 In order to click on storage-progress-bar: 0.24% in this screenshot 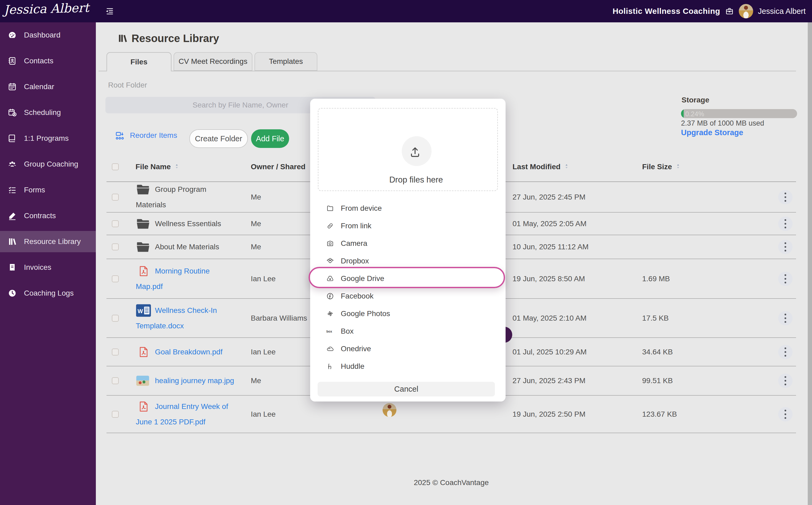, I will do `click(739, 114)`.